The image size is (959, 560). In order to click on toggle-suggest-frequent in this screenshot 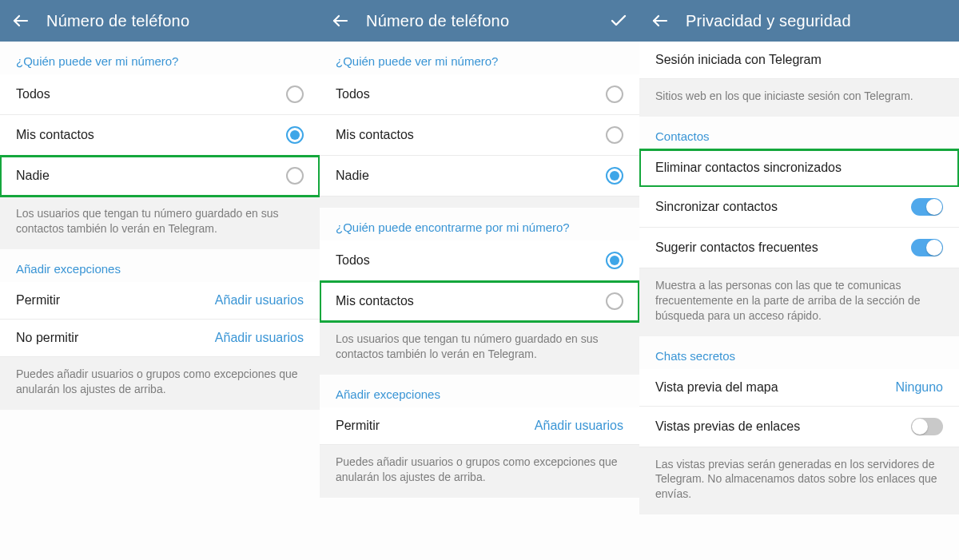, I will do `click(927, 248)`.